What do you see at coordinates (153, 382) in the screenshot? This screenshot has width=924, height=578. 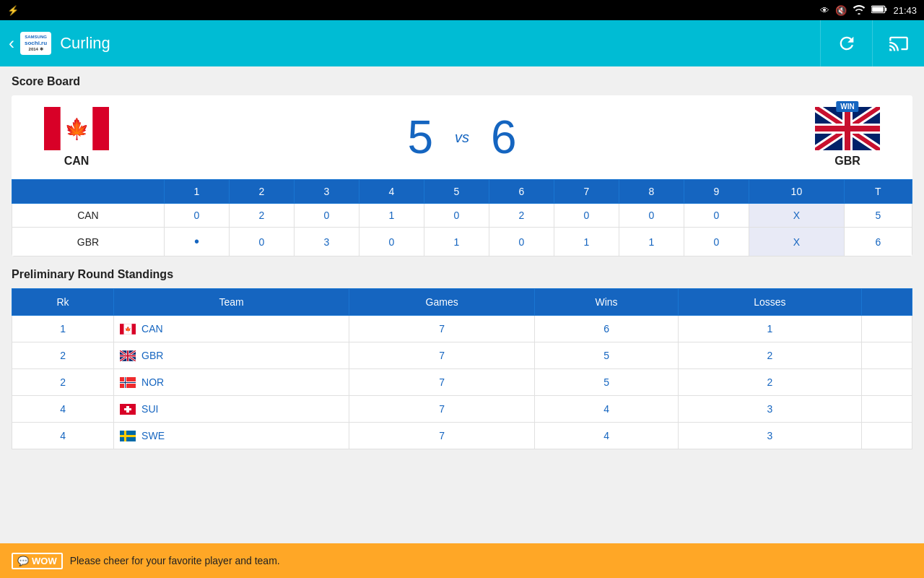 I see `team-code-cell: NOR` at bounding box center [153, 382].